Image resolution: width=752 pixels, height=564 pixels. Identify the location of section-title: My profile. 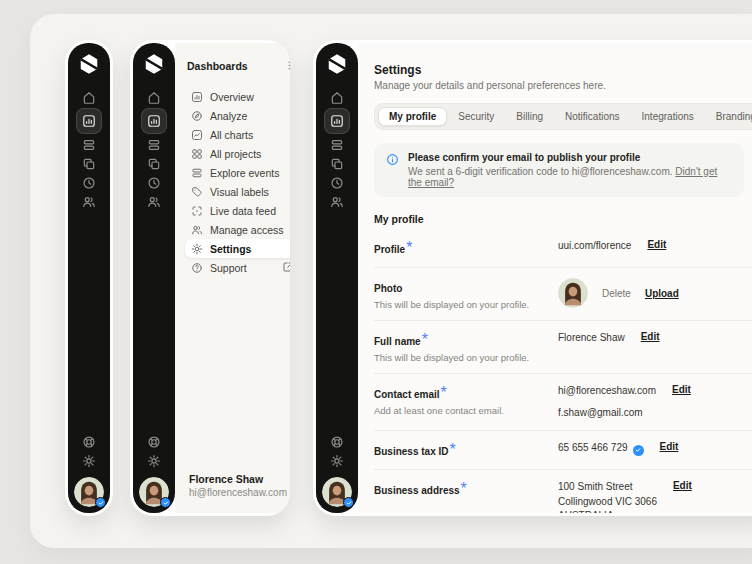
(563, 219).